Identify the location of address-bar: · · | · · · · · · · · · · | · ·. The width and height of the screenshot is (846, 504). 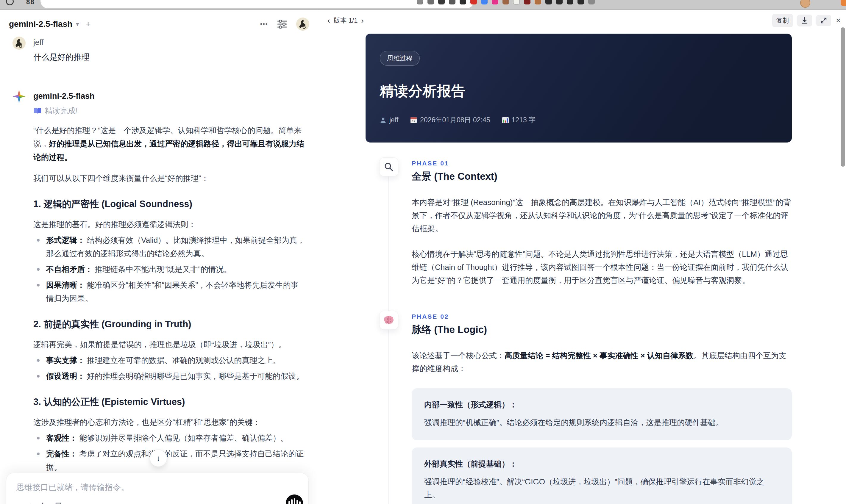
(257, 4).